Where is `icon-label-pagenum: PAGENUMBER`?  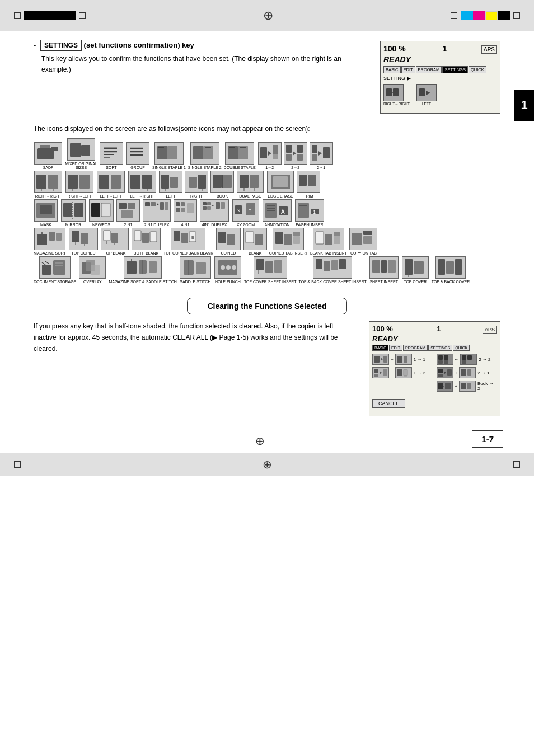
icon-label-pagenum: PAGENUMBER is located at coordinates (309, 225).